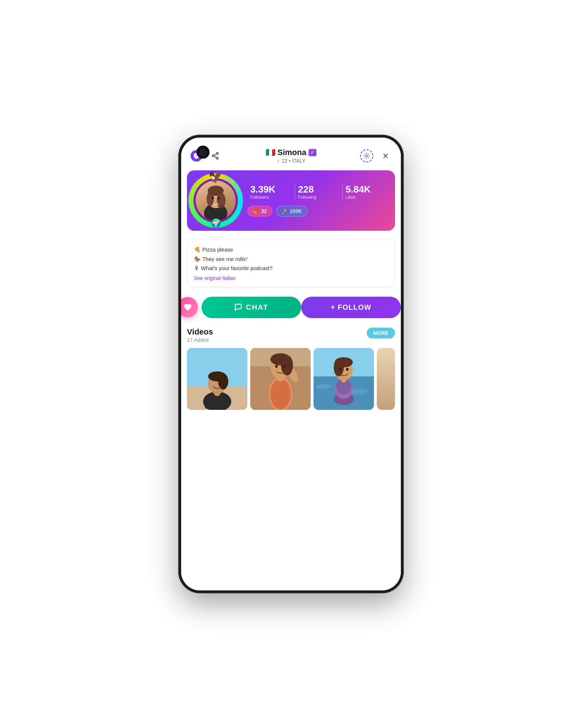 Image resolution: width=582 pixels, height=728 pixels. I want to click on likes-stat: 5.84K Likes, so click(366, 192).